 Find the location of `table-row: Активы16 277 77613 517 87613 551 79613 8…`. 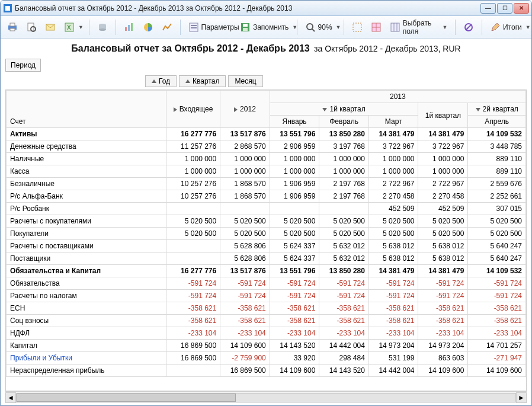

table-row: Активы16 277 77613 517 87613 551 79613 8… is located at coordinates (267, 134).